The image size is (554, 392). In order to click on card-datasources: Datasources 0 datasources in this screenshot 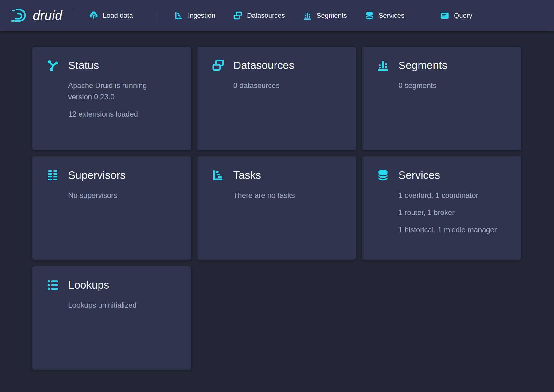, I will do `click(277, 98)`.